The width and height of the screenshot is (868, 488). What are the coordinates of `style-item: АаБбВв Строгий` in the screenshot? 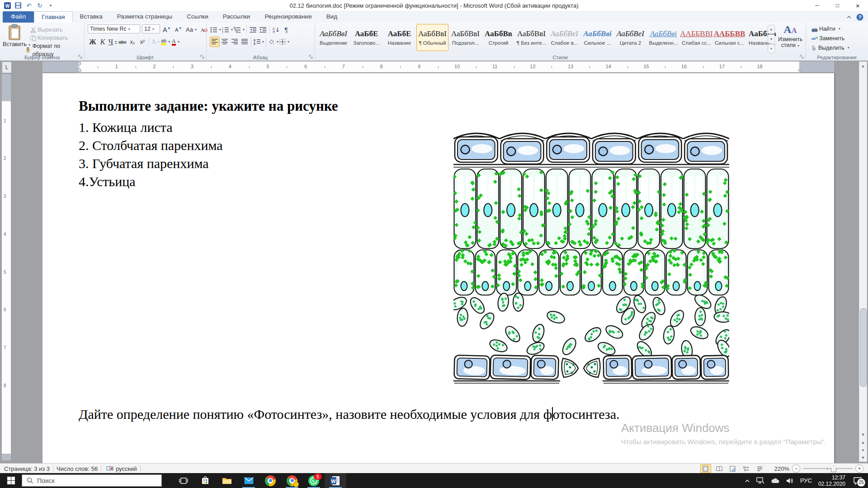 It's located at (498, 38).